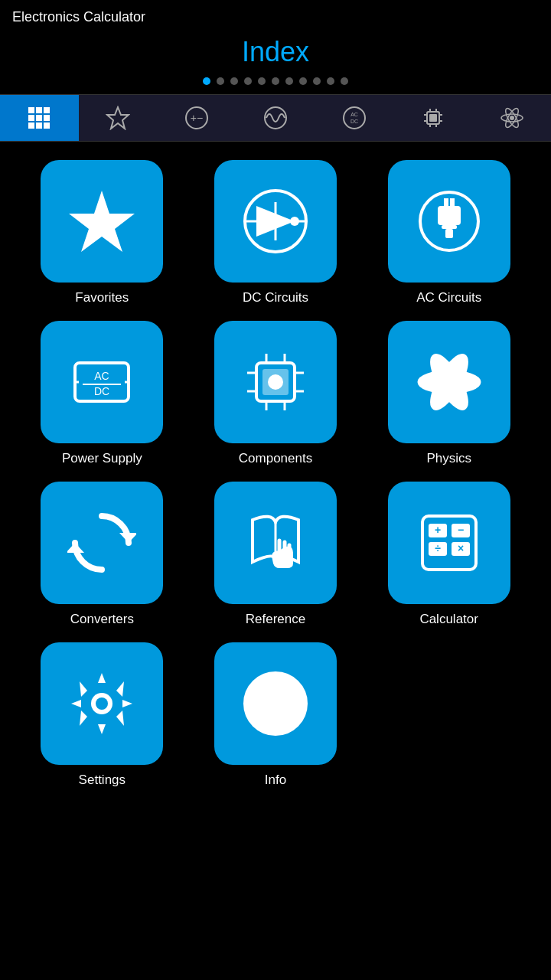 The height and width of the screenshot is (980, 551). Describe the element at coordinates (448, 298) in the screenshot. I see `ac-circuits-label: AC Circuits` at that location.